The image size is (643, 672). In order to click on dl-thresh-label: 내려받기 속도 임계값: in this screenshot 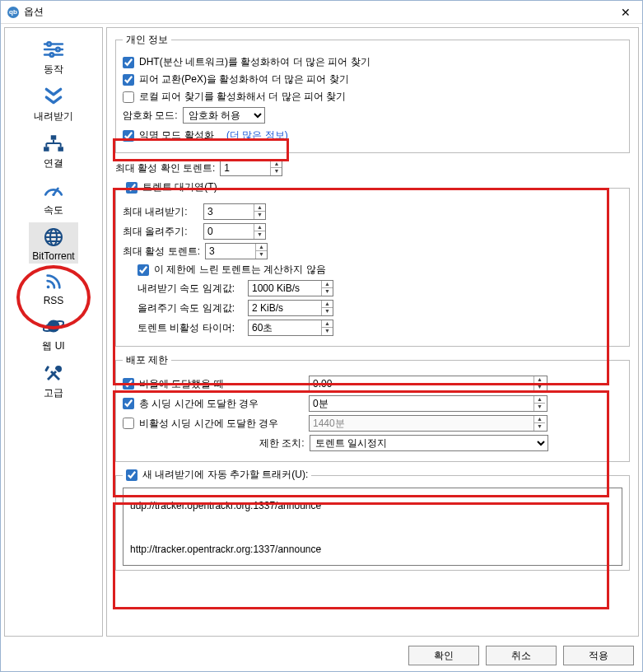, I will do `click(190, 288)`.